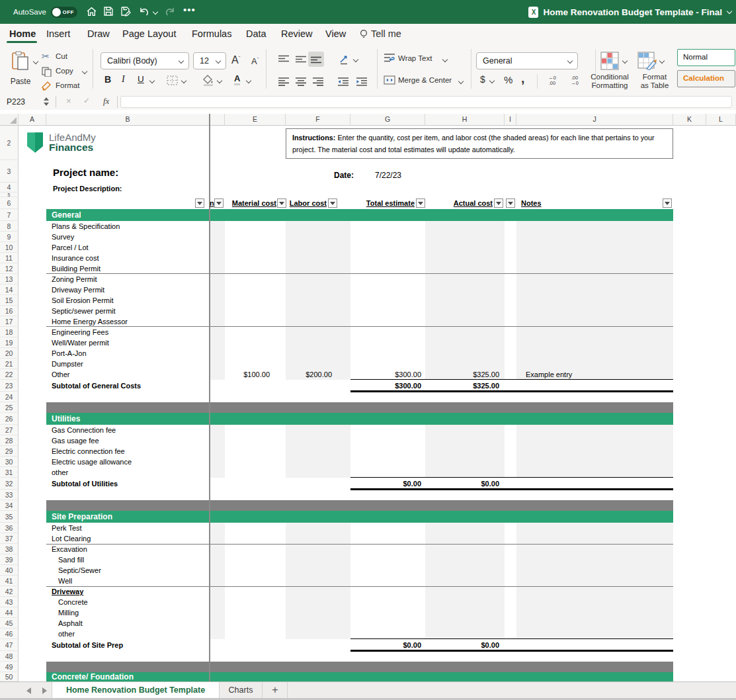 Image resolution: width=736 pixels, height=700 pixels. Describe the element at coordinates (255, 120) in the screenshot. I see `column-header-E: E` at that location.